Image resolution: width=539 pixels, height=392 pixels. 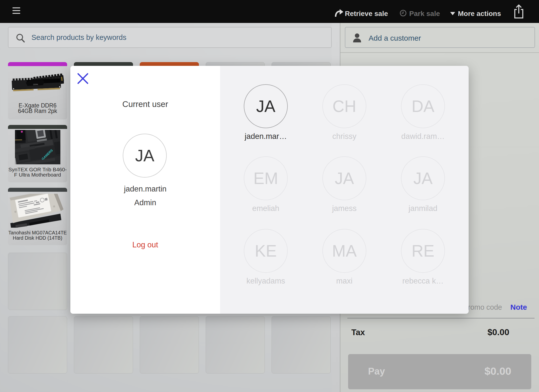 I want to click on svg-text: DDR4, so click(x=35, y=85).